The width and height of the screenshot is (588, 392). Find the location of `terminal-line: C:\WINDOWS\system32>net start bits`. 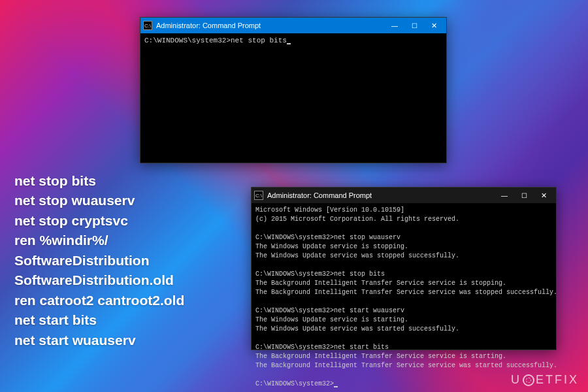

terminal-line: C:\WINDOWS\system32>net start bits is located at coordinates (322, 348).